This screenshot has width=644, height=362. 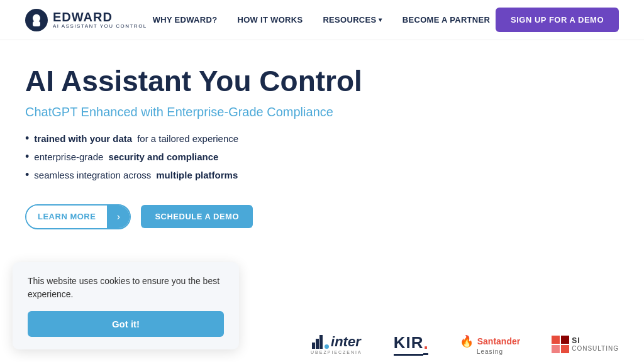 I want to click on logo-inter: inter UBEZPIECZENIA, so click(x=336, y=344).